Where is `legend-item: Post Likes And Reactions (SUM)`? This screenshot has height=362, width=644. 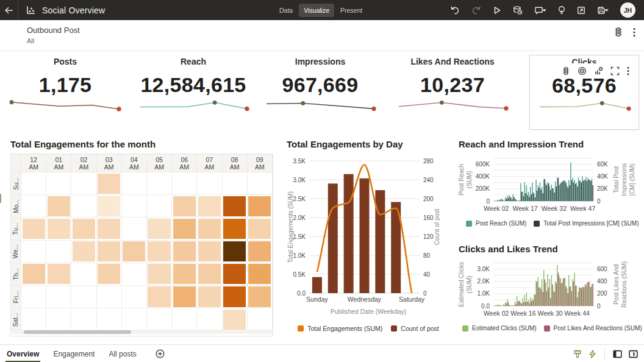
legend-item: Post Likes And Reactions (SUM) is located at coordinates (593, 328).